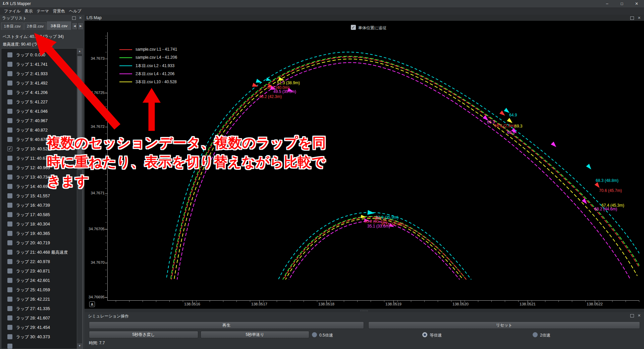 The width and height of the screenshot is (644, 349). Describe the element at coordinates (80, 113) in the screenshot. I see `scrollbar-thumb` at that location.